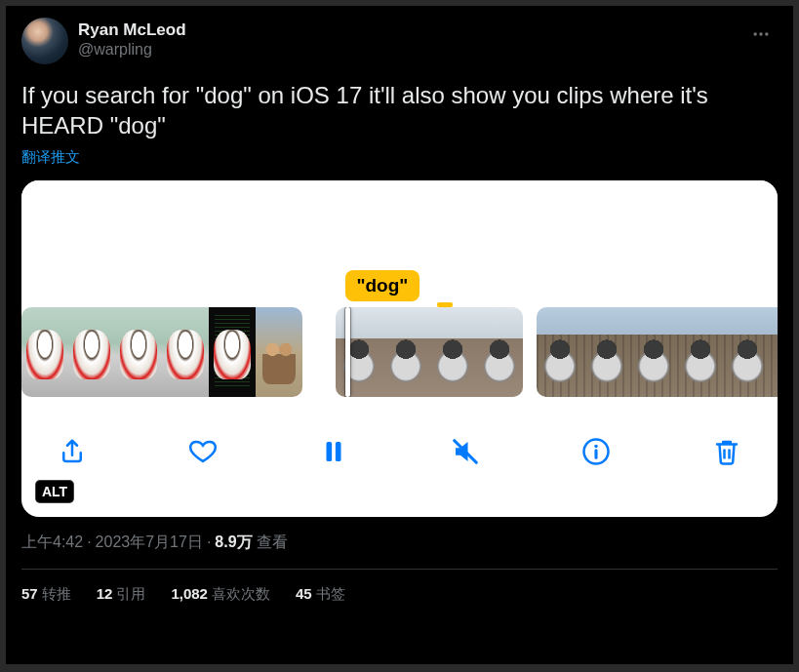  I want to click on search-highlight-tag: "dog", so click(382, 286).